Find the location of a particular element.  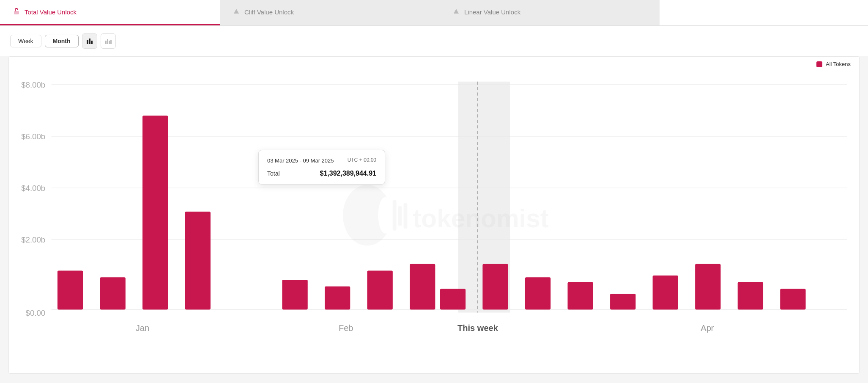

tab-cliff-label: Cliff Value Unlock is located at coordinates (269, 12).